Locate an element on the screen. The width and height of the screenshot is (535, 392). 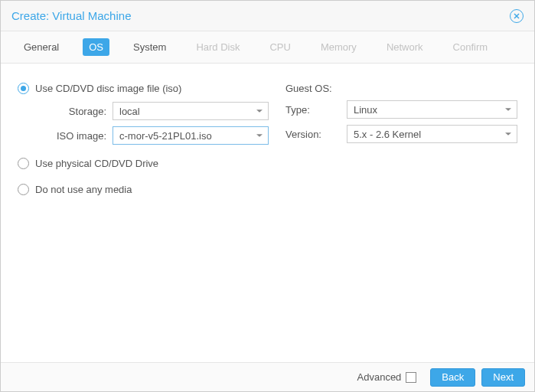
storage-value: local is located at coordinates (130, 112).